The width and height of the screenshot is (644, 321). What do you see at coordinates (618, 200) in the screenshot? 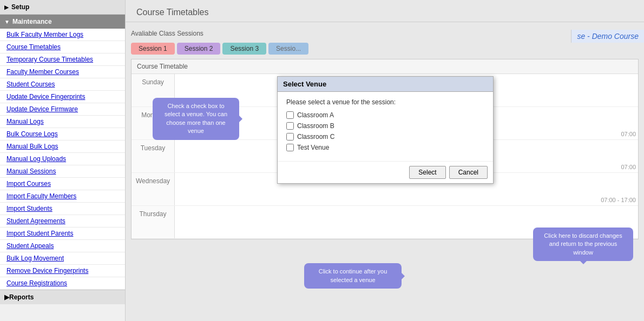
I see `time-wednesday: 07:00 - 17:00` at bounding box center [618, 200].